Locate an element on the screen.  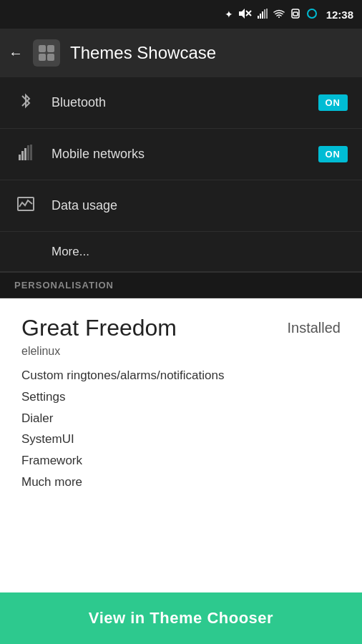
status-bar: ✦ is located at coordinates (181, 14).